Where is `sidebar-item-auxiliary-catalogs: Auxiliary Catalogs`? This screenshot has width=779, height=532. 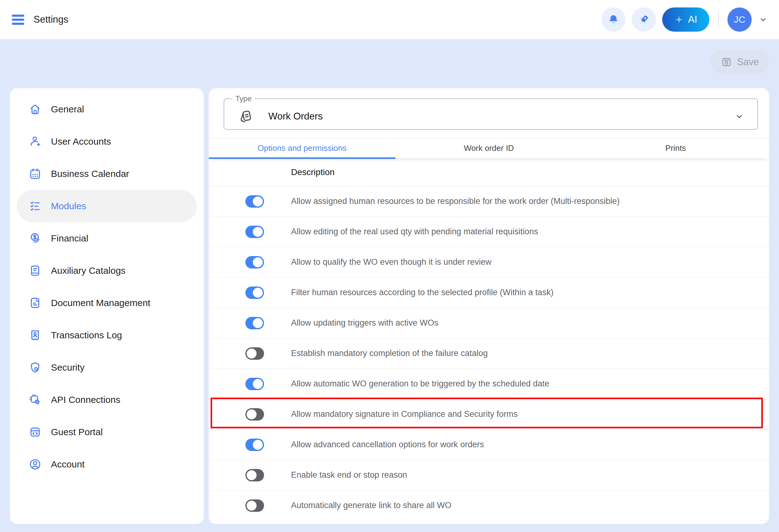
sidebar-item-auxiliary-catalogs: Auxiliary Catalogs is located at coordinates (107, 271).